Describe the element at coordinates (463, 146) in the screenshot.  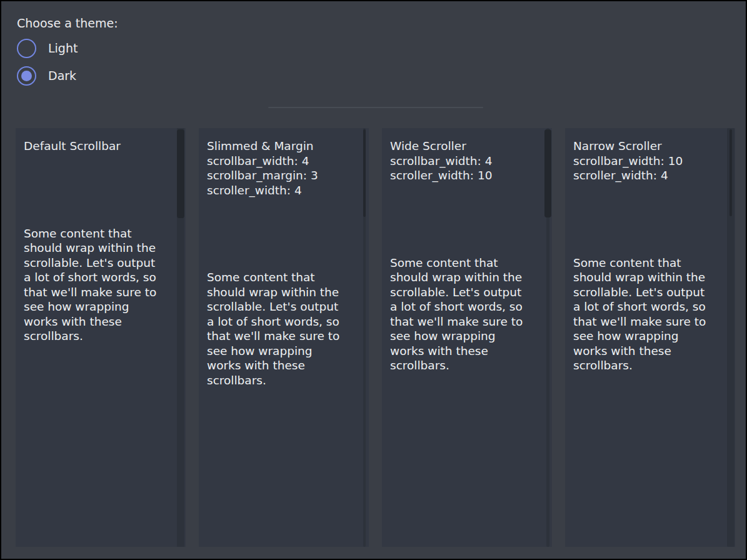
I see `panel-title: Wide Scroller` at that location.